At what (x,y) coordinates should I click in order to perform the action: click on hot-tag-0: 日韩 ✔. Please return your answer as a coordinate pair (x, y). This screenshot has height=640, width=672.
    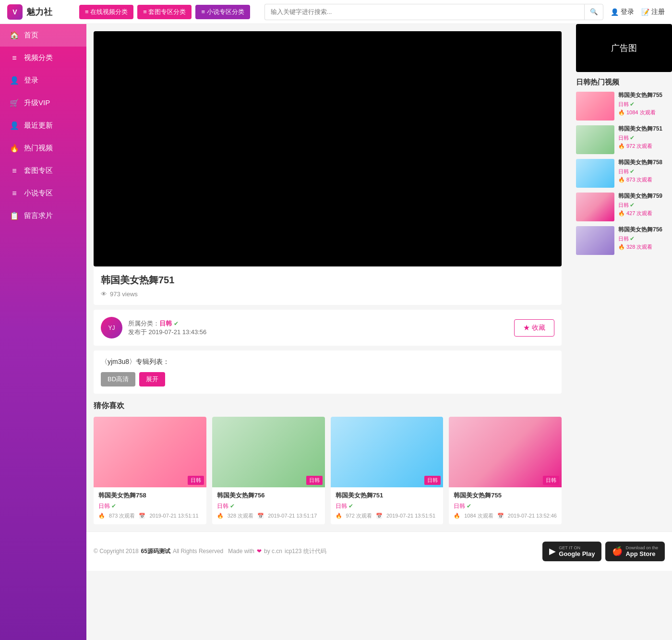
    Looking at the image, I should click on (645, 105).